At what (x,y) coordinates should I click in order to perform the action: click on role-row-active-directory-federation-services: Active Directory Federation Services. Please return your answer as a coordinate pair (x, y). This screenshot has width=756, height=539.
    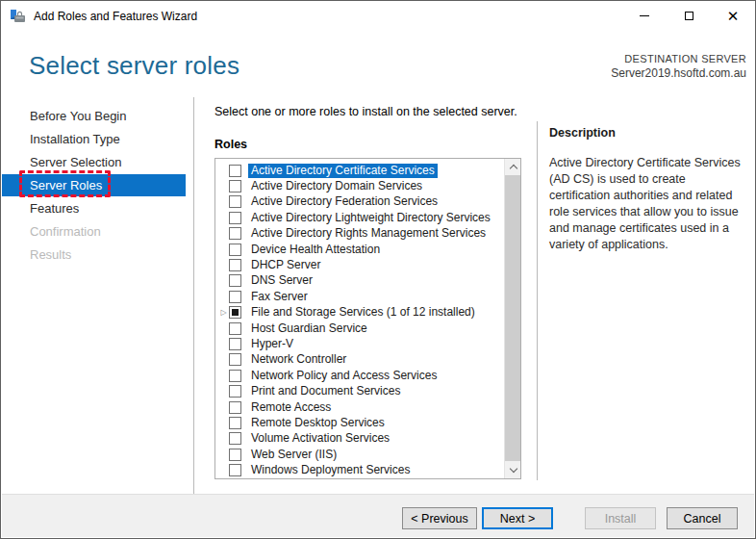
    Looking at the image, I should click on (369, 202).